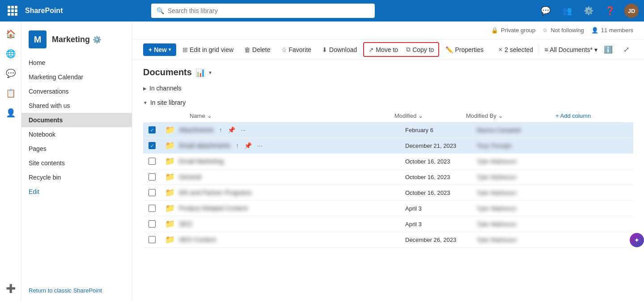  What do you see at coordinates (589, 116) in the screenshot?
I see `add-column-button: + Add column` at bounding box center [589, 116].